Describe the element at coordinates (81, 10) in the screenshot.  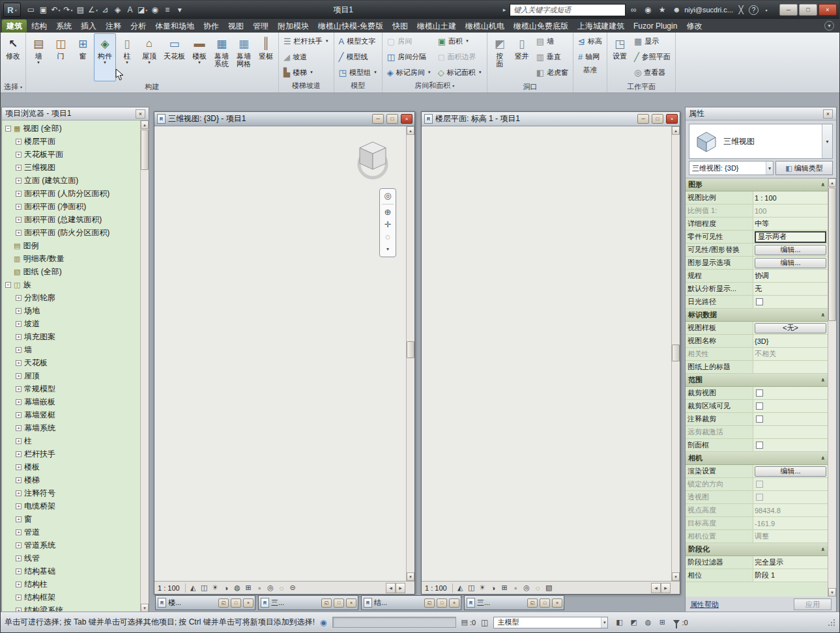
I see `print-button: ▤` at that location.